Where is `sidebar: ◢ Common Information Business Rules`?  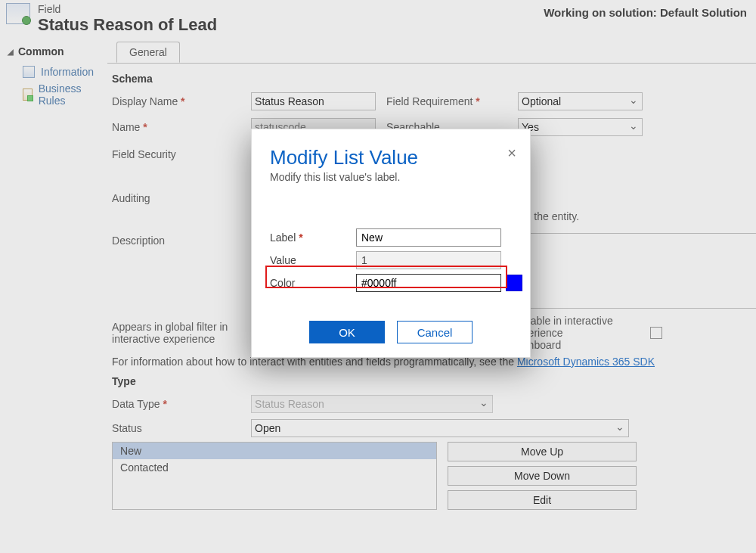 sidebar: ◢ Common Information Business Rules is located at coordinates (54, 295).